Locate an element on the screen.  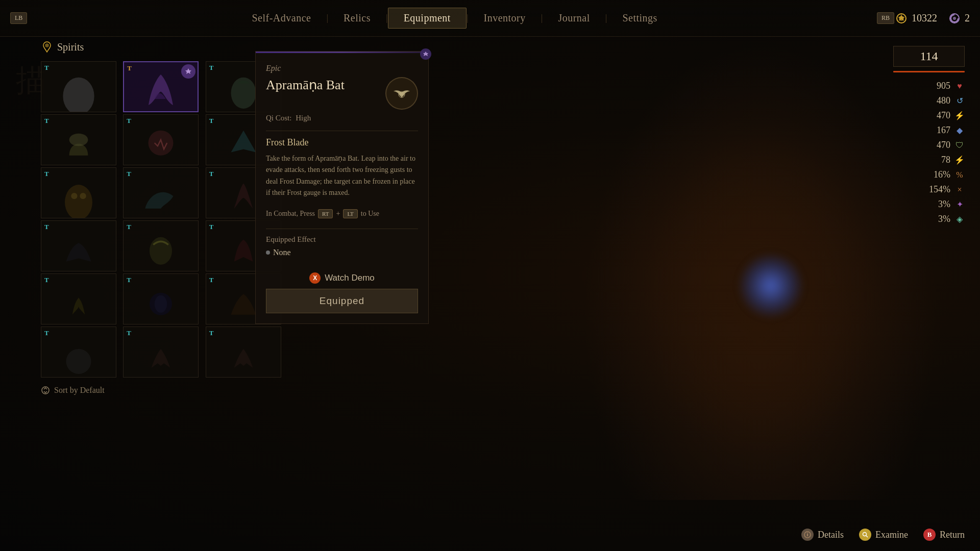
spirits-grid: T T T T T is located at coordinates (163, 219).